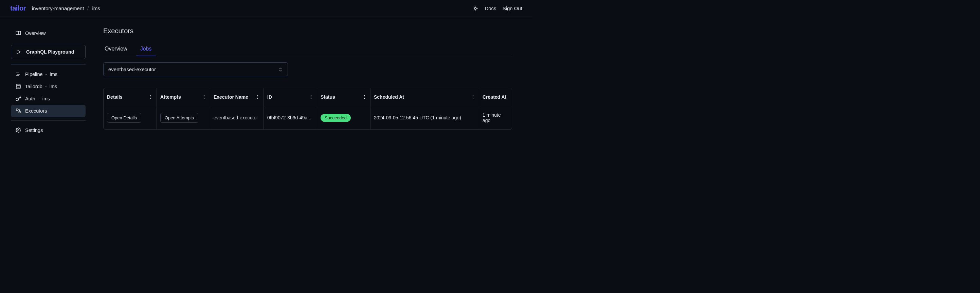 This screenshot has width=980, height=293. I want to click on tabs: Overview Jobs, so click(307, 49).